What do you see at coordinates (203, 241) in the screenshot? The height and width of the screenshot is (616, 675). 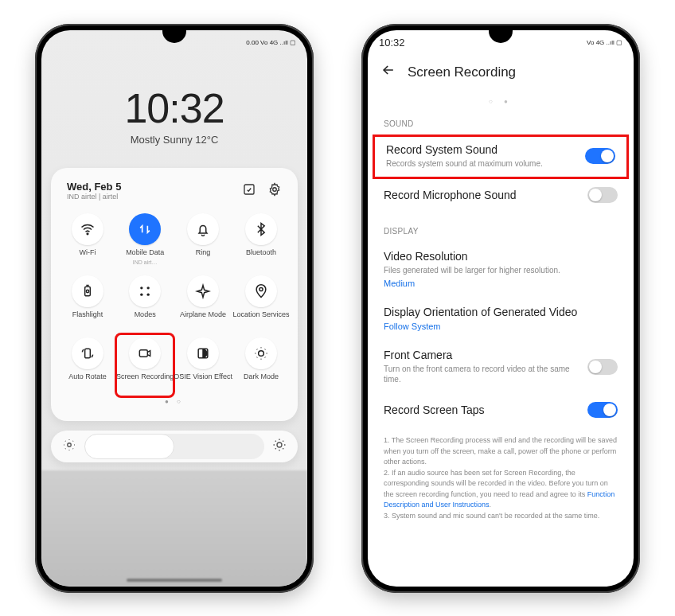 I see `tile-ring: Ring` at bounding box center [203, 241].